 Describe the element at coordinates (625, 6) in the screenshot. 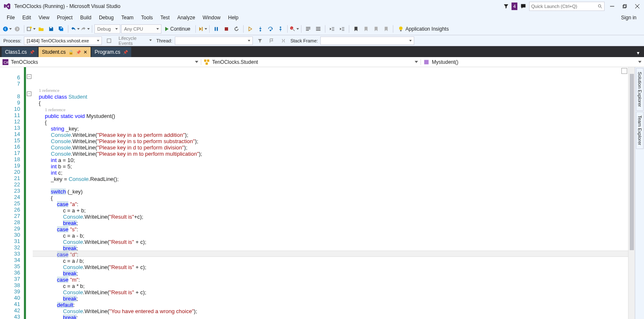

I see `maximize-button` at that location.